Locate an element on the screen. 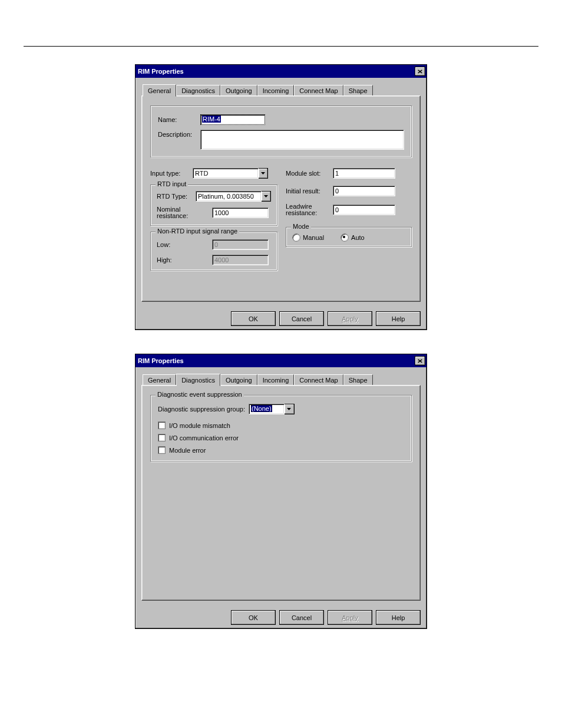  leadwire-label: Leadwire resistance: is located at coordinates (309, 210).